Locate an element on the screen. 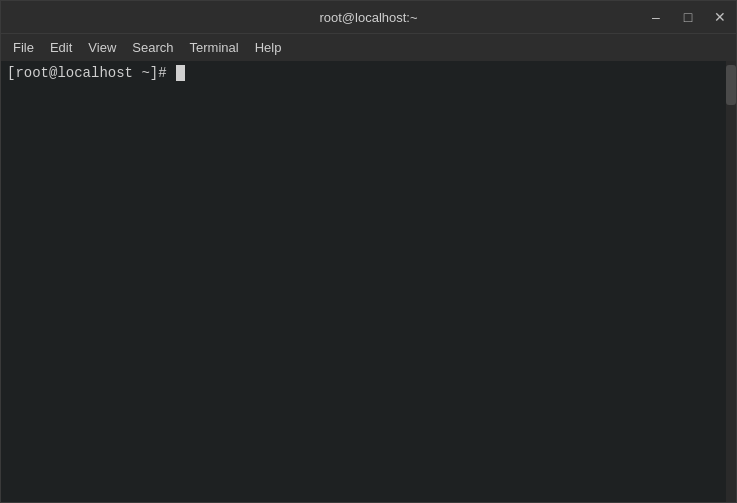  scrollbar is located at coordinates (731, 282).